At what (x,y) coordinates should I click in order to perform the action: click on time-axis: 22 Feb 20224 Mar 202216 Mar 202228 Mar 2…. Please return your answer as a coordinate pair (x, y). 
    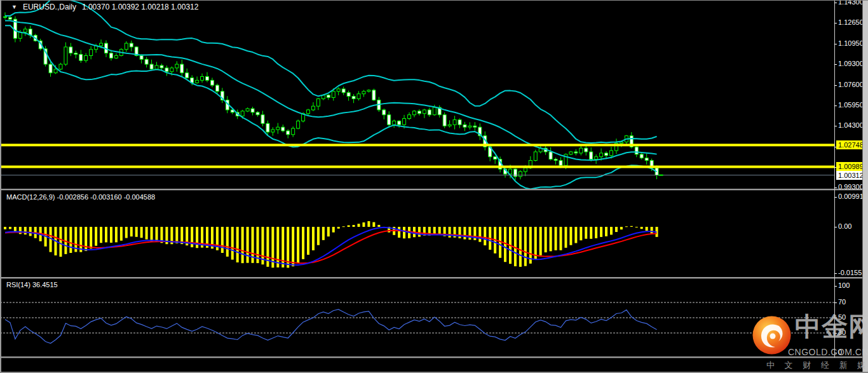
    Looking at the image, I should click on (431, 365).